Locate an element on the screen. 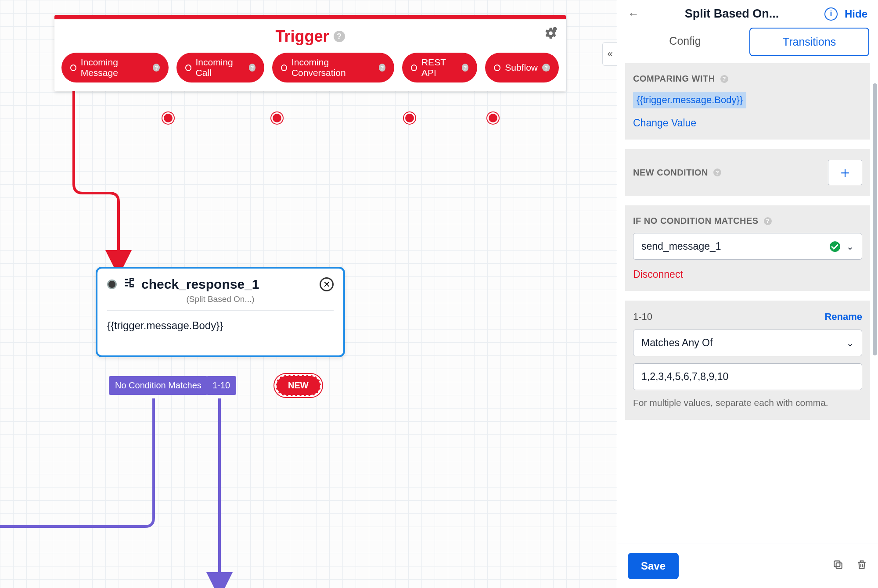  panel-tabs: Config Transitions is located at coordinates (748, 46).